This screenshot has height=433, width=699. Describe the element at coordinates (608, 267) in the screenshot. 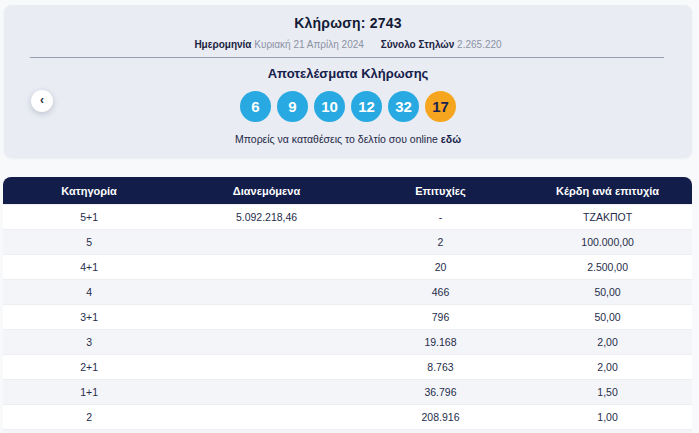

I see `cell-prize: 2.500,00` at that location.